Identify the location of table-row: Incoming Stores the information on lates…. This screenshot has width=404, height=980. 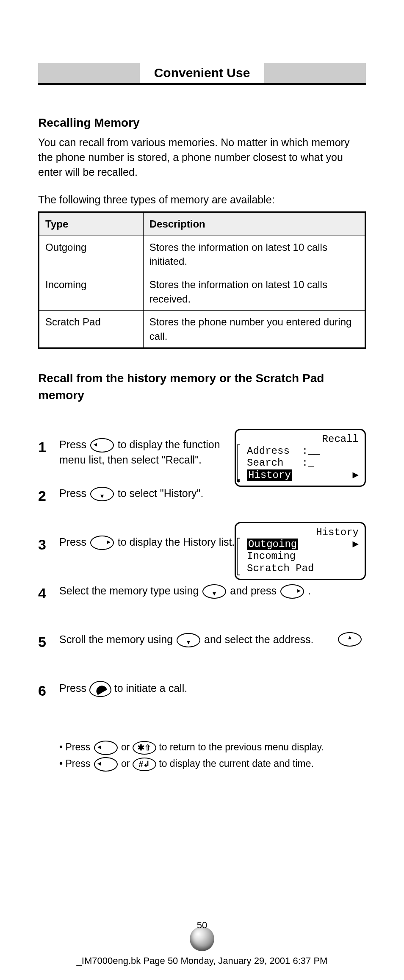
(202, 292).